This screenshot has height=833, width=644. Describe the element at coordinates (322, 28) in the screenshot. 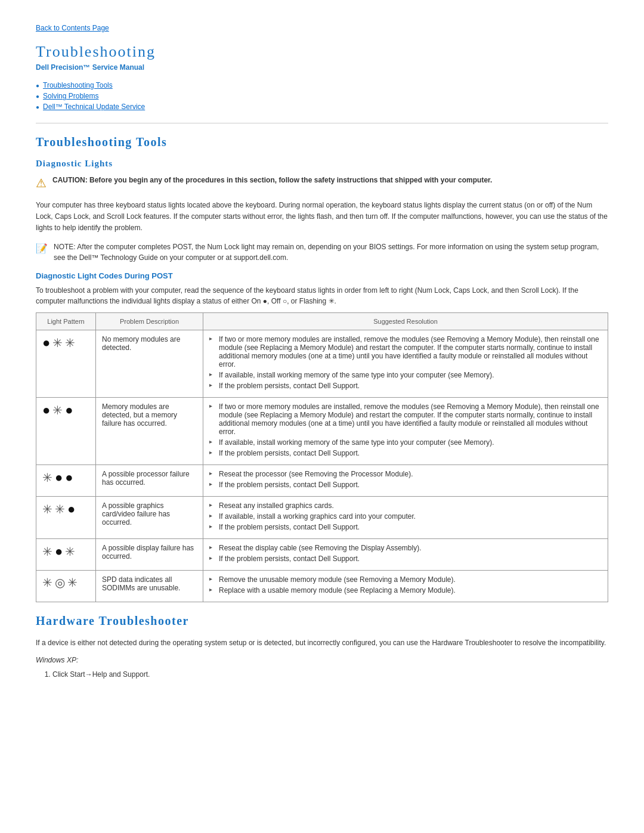

I see `back-link: Back to Contents Page` at that location.